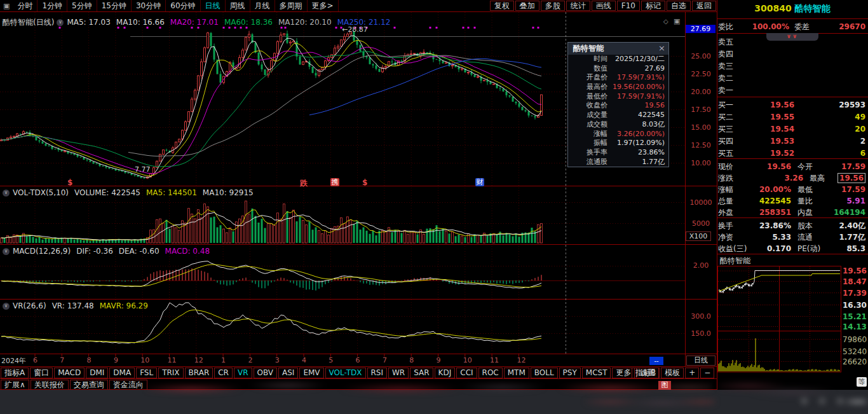 The width and height of the screenshot is (868, 414). Describe the element at coordinates (771, 190) in the screenshot. I see `stat-value: 20.00%` at that location.